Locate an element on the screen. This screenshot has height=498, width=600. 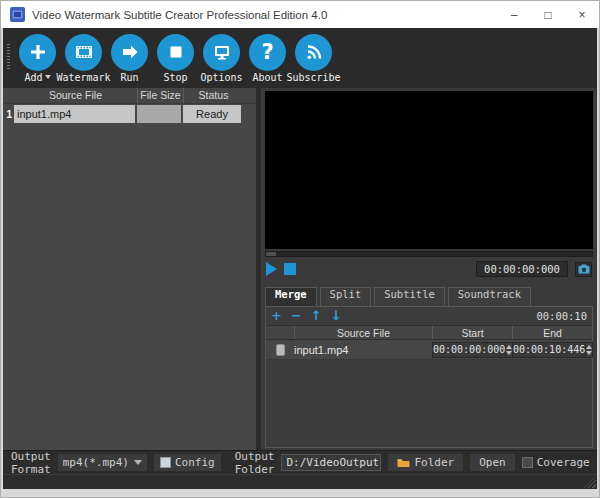
row-number-column-header is located at coordinates (8, 96).